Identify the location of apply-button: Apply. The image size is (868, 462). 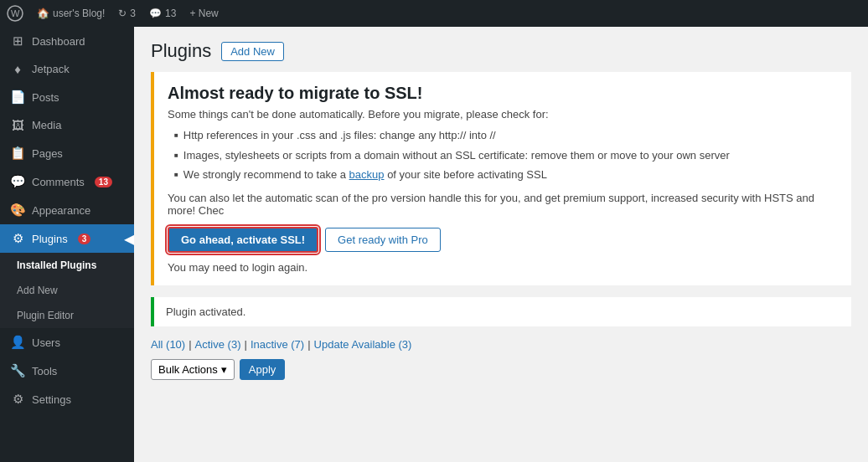
(263, 370).